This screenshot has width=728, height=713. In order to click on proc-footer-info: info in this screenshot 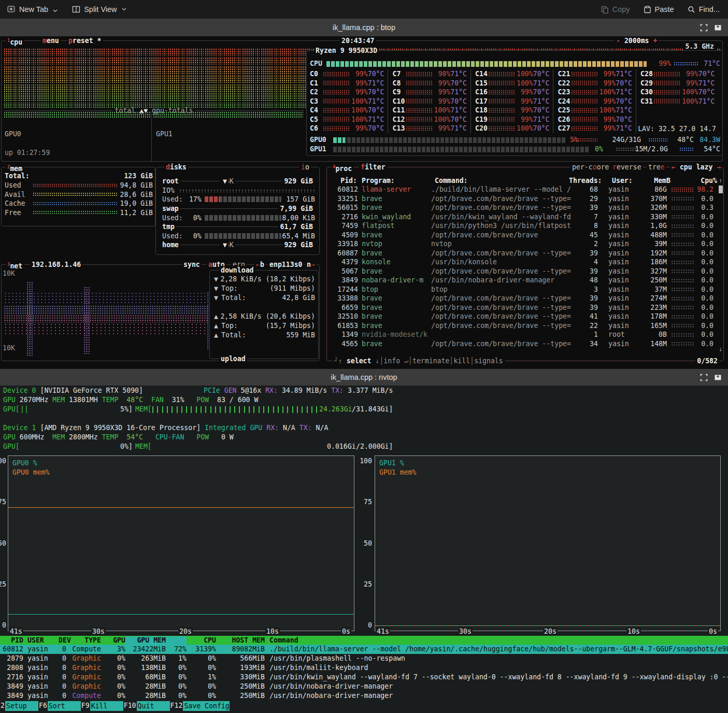, I will do `click(392, 361)`.